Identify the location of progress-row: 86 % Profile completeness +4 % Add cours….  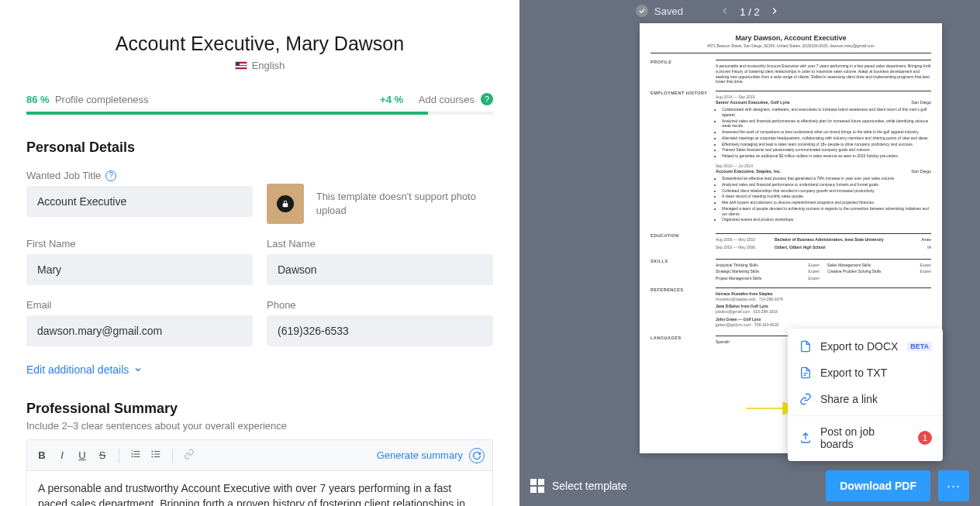
(260, 99).